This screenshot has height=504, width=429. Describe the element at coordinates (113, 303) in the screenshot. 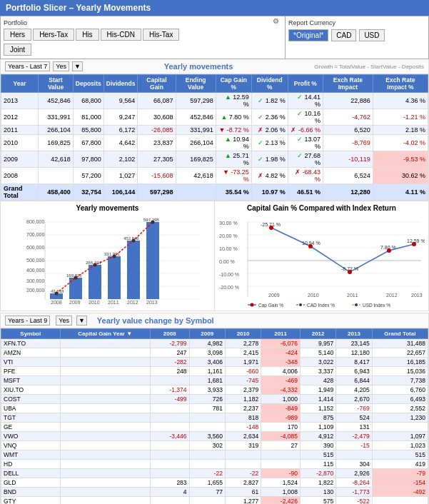

I see `svg-text: 2011` at that location.